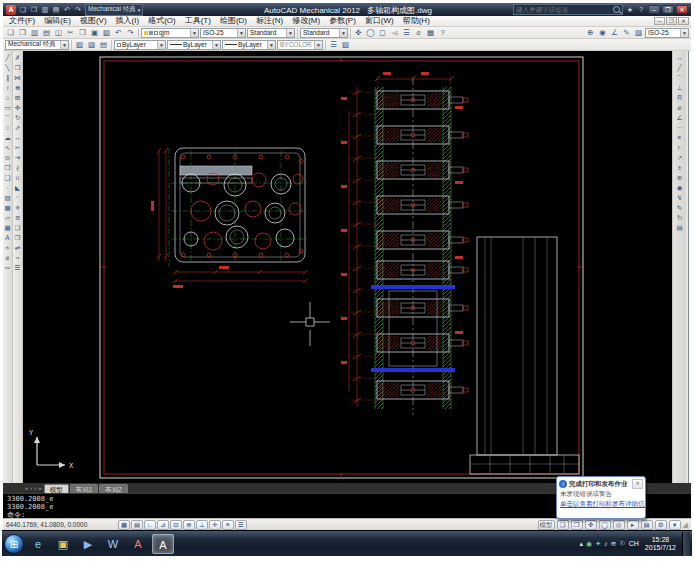  I want to click on layer-isolate-icon: ▤, so click(104, 44).